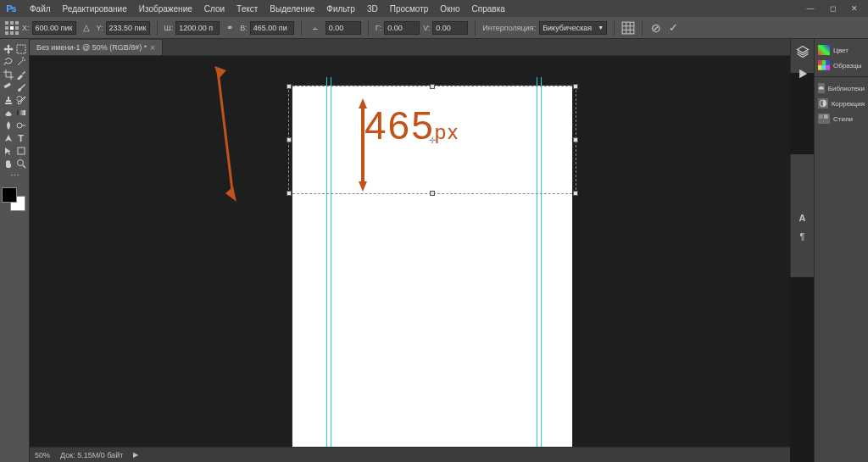  I want to click on cloud-icon, so click(821, 88).